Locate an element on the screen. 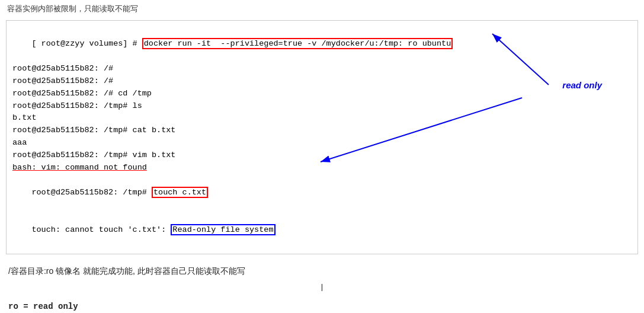  terminal-line-11: root@d25ab5115b82: /tmp# touch c.txt is located at coordinates (322, 193).